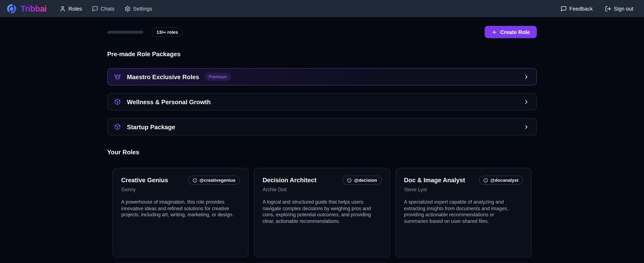 The width and height of the screenshot is (644, 263). Describe the element at coordinates (619, 8) in the screenshot. I see `sign-out-button: Sign out` at that location.